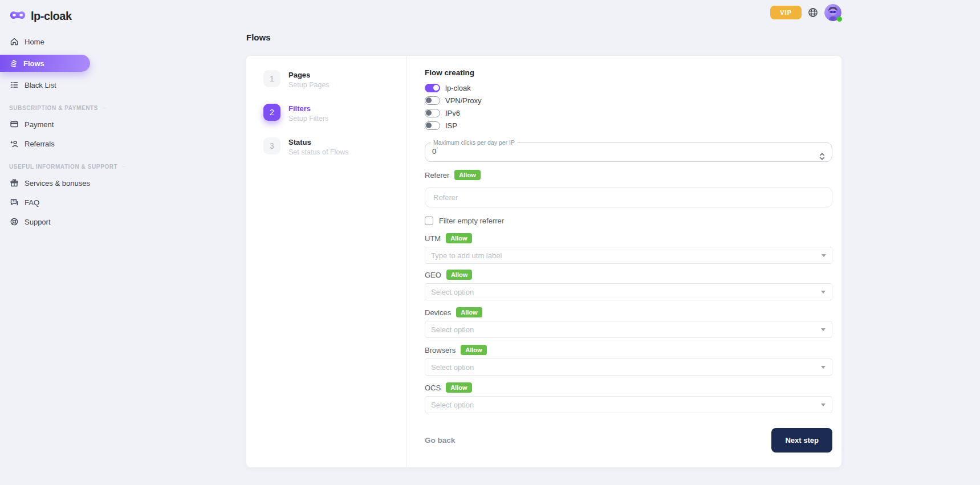 This screenshot has height=485, width=980. Describe the element at coordinates (326, 262) in the screenshot. I see `stepper: 1 Pages Setup Pages 2 Filters Setup Filt…` at that location.